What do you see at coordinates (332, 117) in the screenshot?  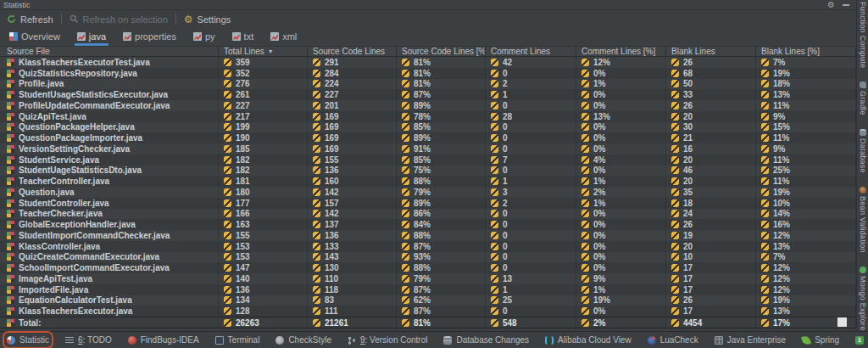 I see `source-code-lines-value: 169` at bounding box center [332, 117].